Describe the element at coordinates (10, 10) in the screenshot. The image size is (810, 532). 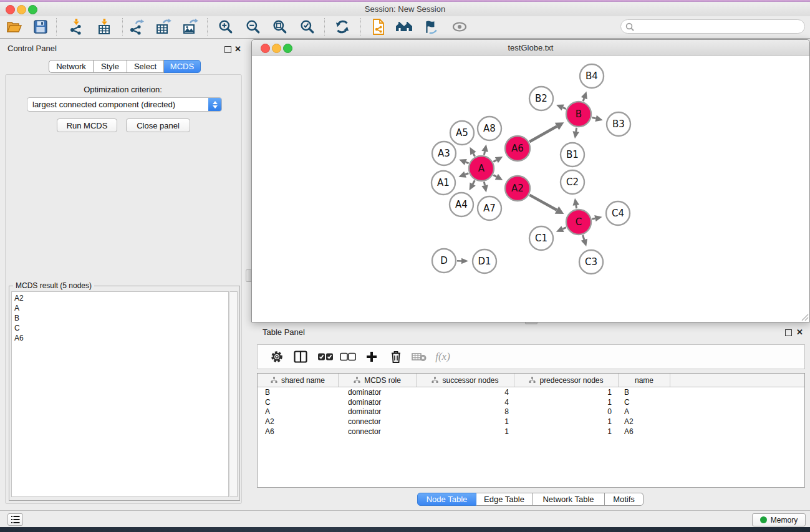
I see `close-window-button` at that location.